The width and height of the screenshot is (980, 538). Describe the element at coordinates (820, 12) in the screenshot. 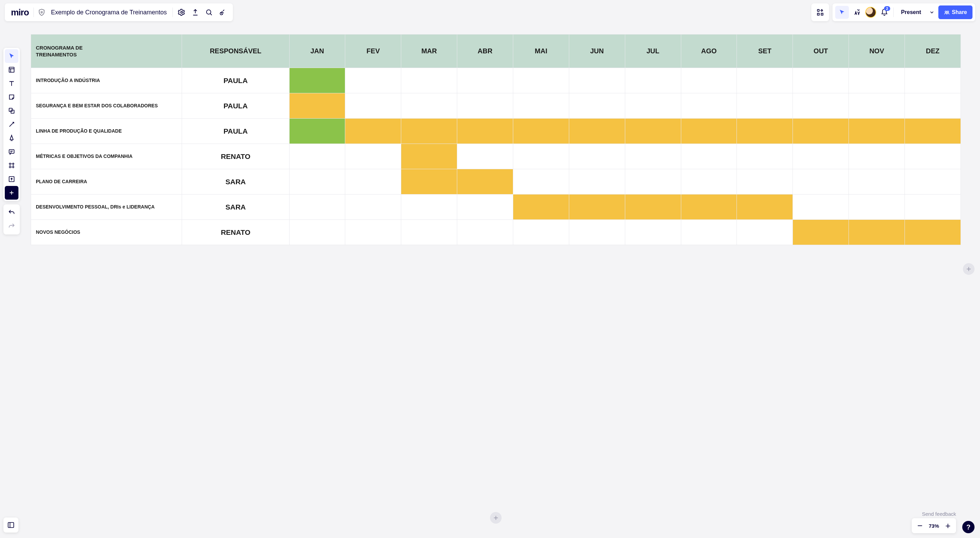

I see `apps-button` at that location.